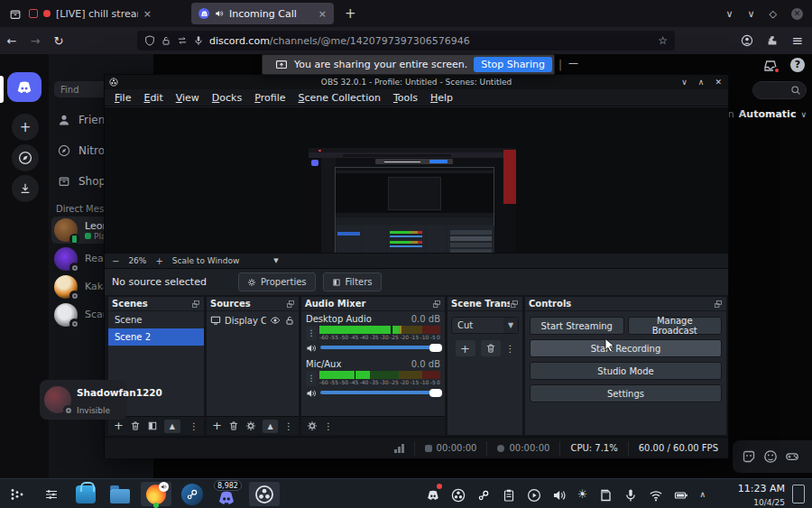 This screenshot has height=508, width=812. Describe the element at coordinates (120, 494) in the screenshot. I see `file-manager-button` at that location.